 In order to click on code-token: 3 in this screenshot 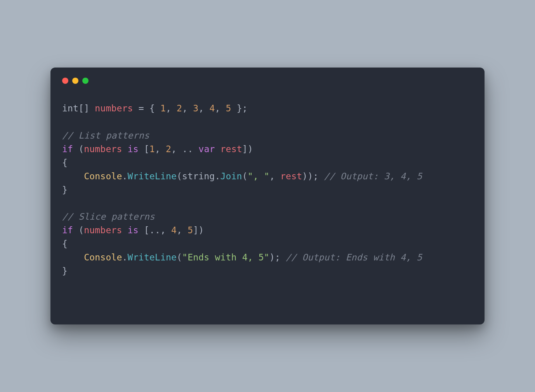, I will do `click(196, 108)`.